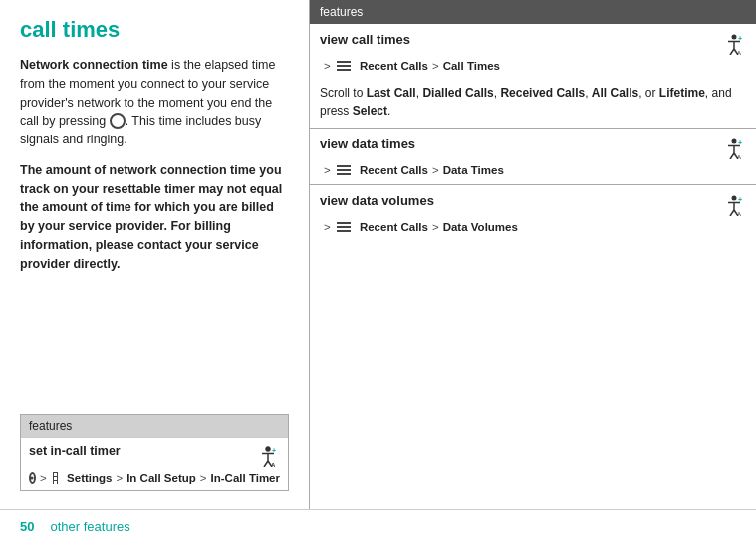 The width and height of the screenshot is (756, 543). I want to click on right-features-header: features, so click(533, 12).